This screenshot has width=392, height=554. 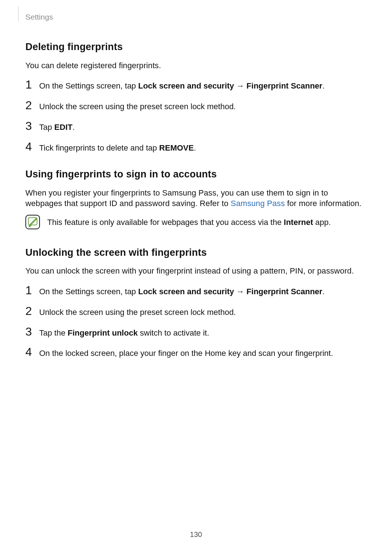 I want to click on paragraph-signin: When you register your fingerprints to S…, so click(x=196, y=198).